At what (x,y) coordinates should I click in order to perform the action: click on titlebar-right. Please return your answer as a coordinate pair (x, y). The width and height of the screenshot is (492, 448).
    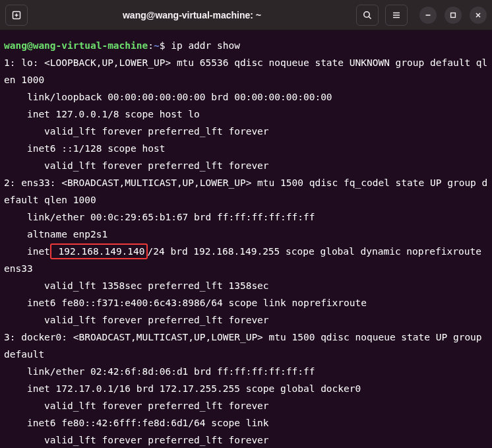
    Looking at the image, I should click on (421, 15).